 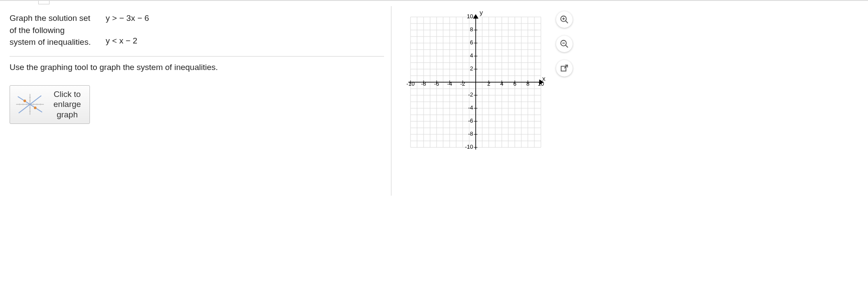 I want to click on coordinate-graph: y x -10-8-6-4-2246810 -10-8-6-4-2246810, so click(x=478, y=83).